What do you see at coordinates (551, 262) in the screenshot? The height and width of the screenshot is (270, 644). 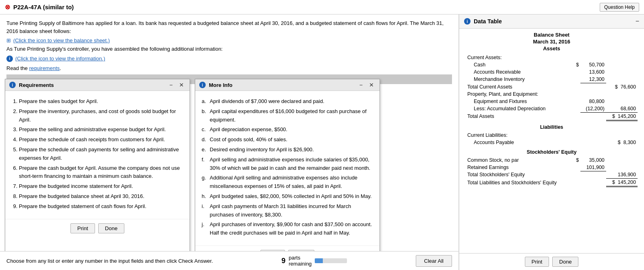 I see `data-table-footer: Print Done` at bounding box center [551, 262].